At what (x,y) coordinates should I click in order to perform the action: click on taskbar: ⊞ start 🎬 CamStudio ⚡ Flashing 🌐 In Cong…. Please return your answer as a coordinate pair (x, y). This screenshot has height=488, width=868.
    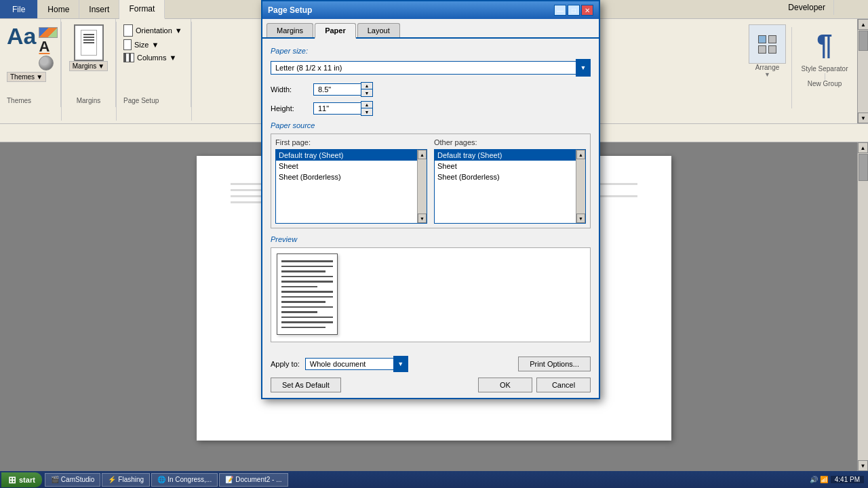
    Looking at the image, I should click on (434, 480).